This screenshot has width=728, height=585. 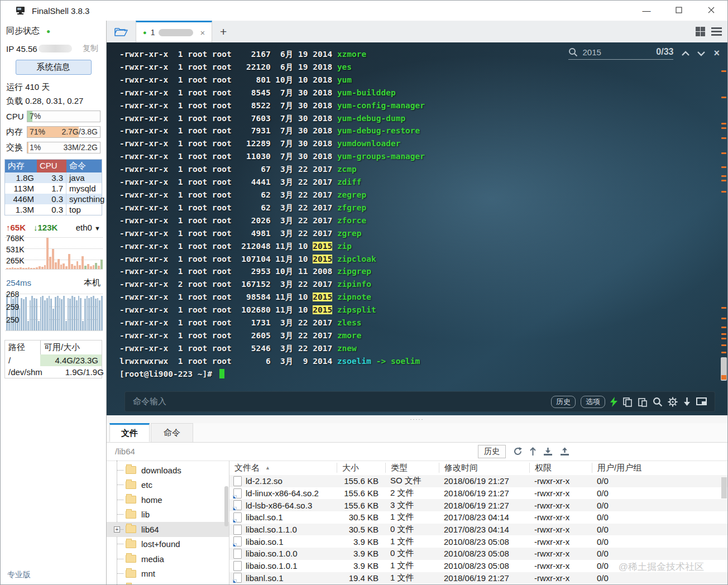 What do you see at coordinates (701, 402) in the screenshot?
I see `screen-icon` at bounding box center [701, 402].